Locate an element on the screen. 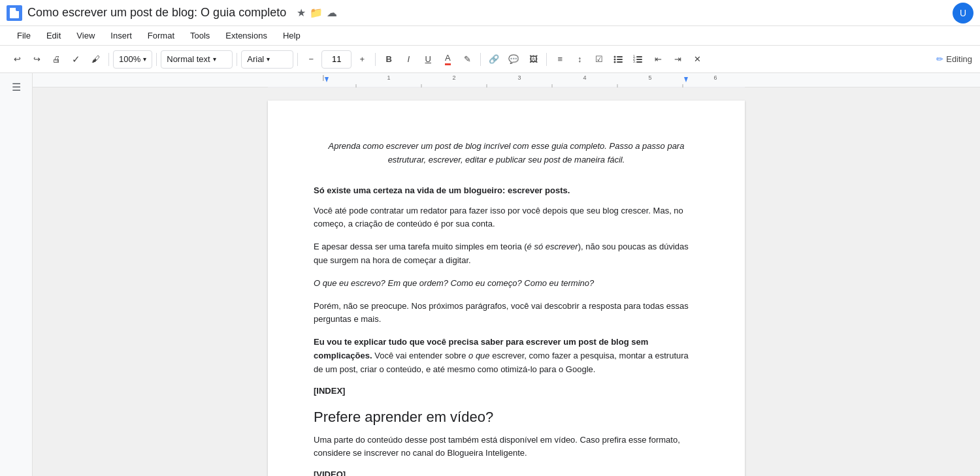 This screenshot has width=980, height=476. title-bar: Como escrever um post de blog: O guia co… is located at coordinates (490, 13).